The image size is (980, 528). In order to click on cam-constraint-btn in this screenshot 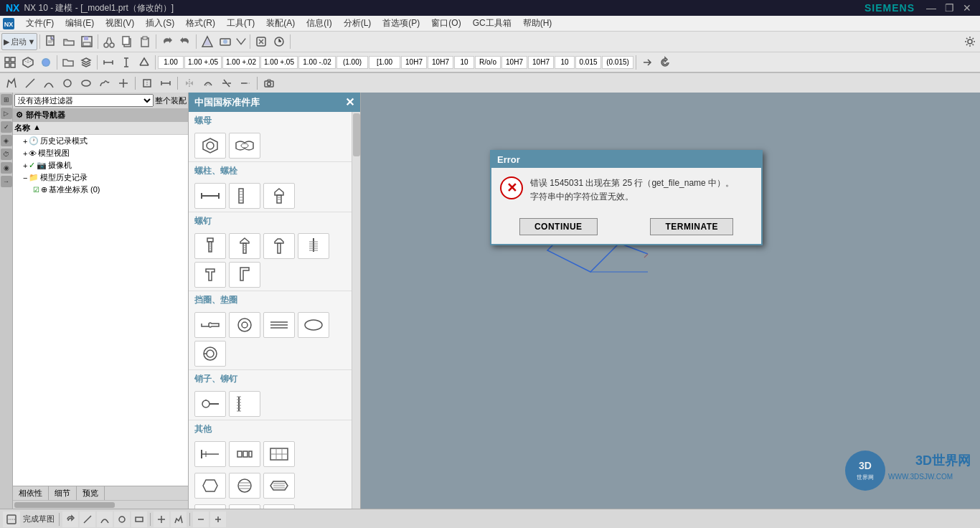, I will do `click(179, 519)`.